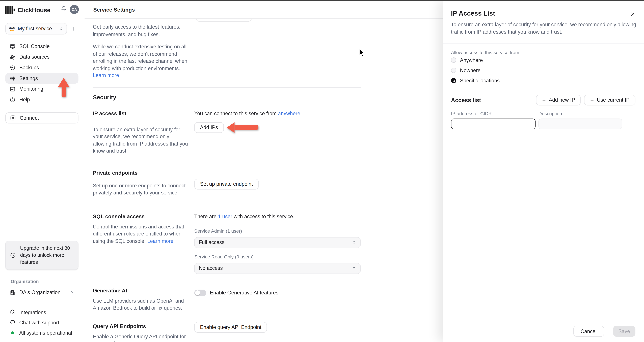  What do you see at coordinates (200, 293) in the screenshot?
I see `generative-ai-toggle` at bounding box center [200, 293].